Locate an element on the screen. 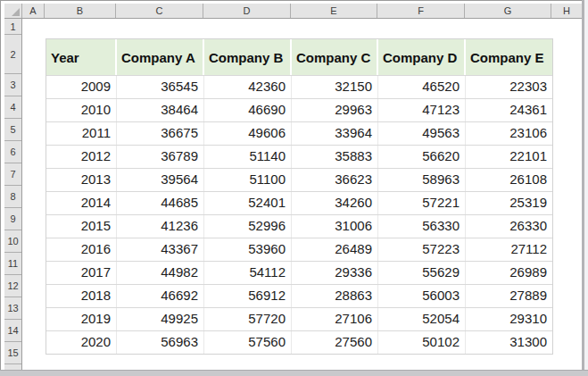 Image resolution: width=588 pixels, height=376 pixels. cell-F11: 55629 is located at coordinates (422, 273).